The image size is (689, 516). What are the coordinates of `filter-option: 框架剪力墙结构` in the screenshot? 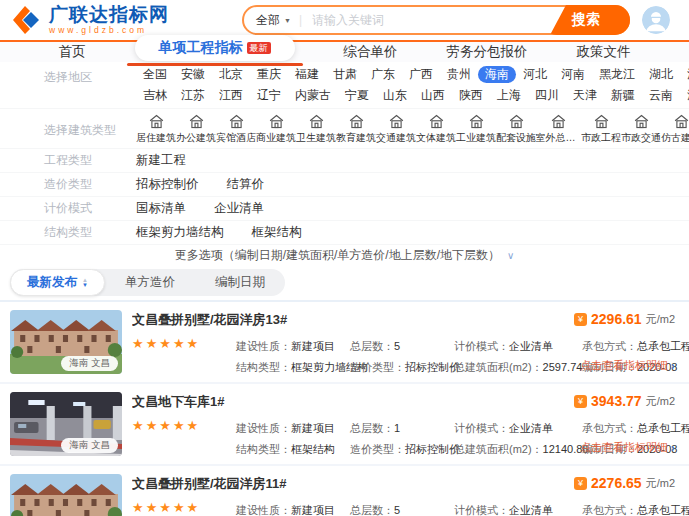 It's located at (180, 232).